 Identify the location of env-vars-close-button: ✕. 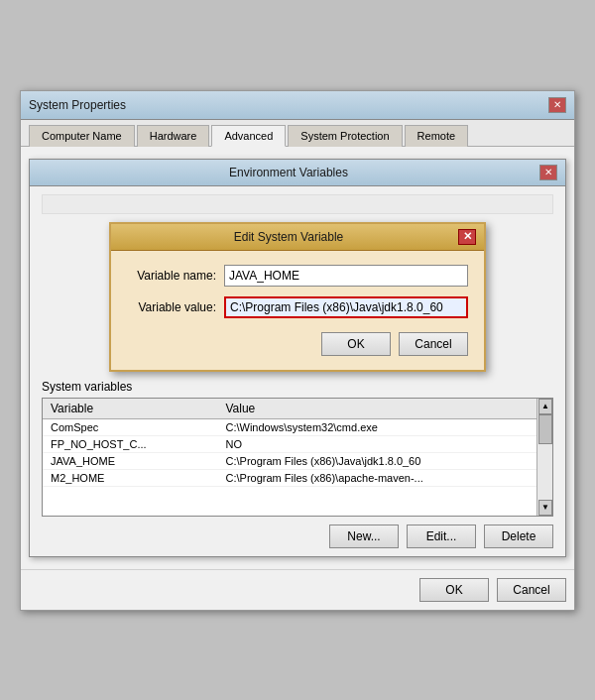
(548, 173).